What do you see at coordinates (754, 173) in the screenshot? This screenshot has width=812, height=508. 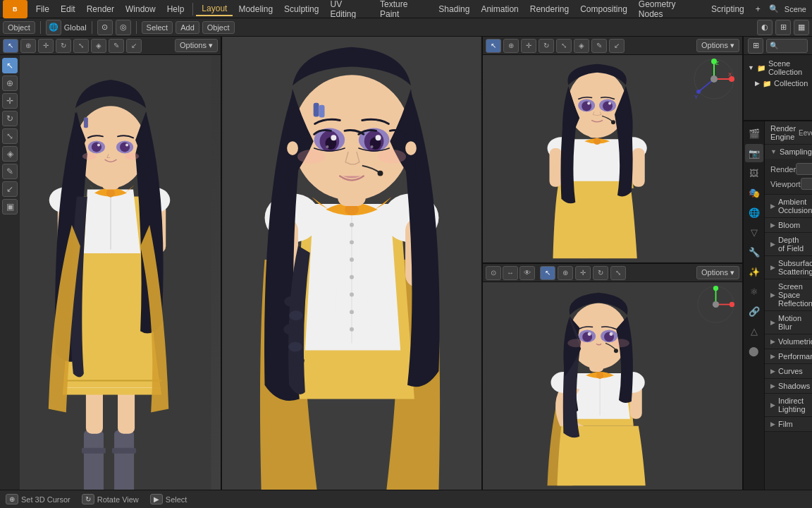 I see `prop-view-layer-icon: 🖼` at bounding box center [754, 173].